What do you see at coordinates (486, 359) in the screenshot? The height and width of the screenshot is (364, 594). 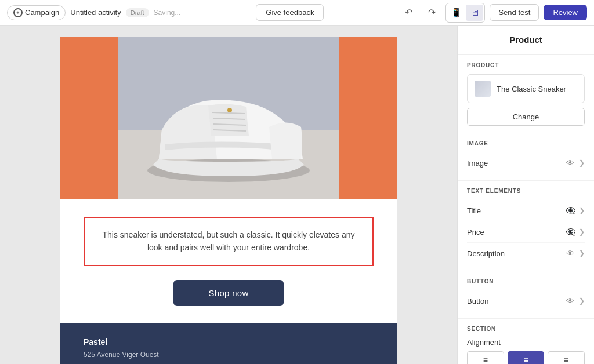 I see `align-left-icon: ≡` at bounding box center [486, 359].